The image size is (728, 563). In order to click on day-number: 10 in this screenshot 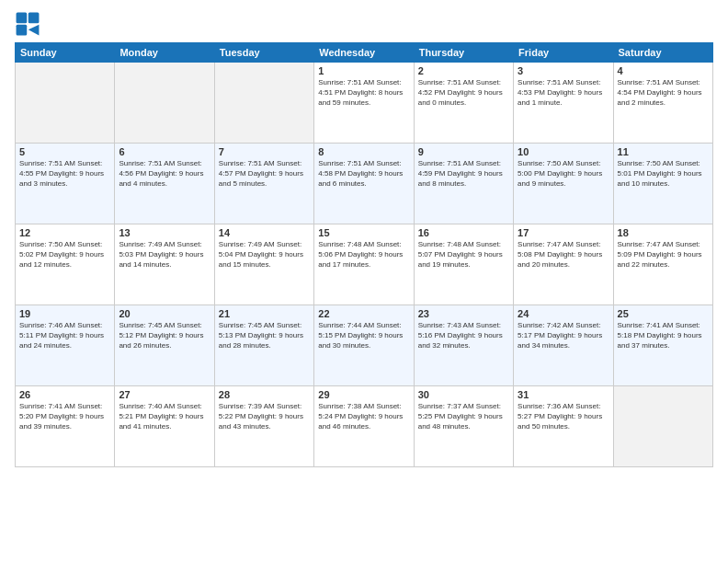, I will do `click(563, 152)`.